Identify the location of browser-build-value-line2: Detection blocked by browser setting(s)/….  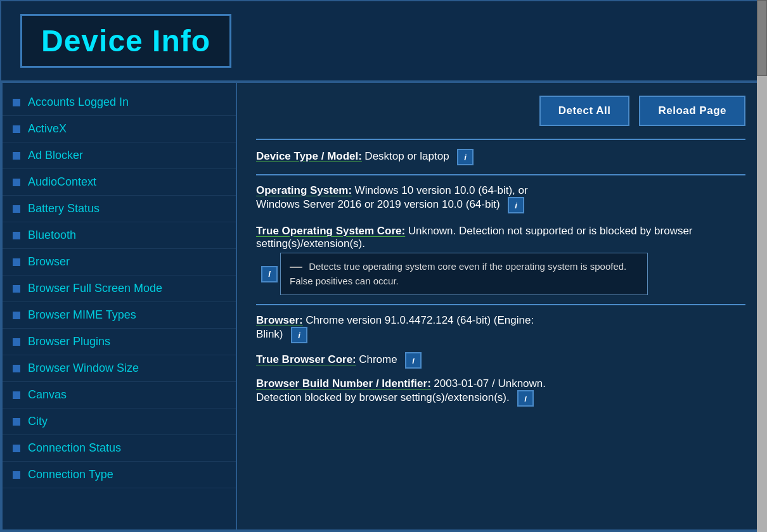
(383, 398).